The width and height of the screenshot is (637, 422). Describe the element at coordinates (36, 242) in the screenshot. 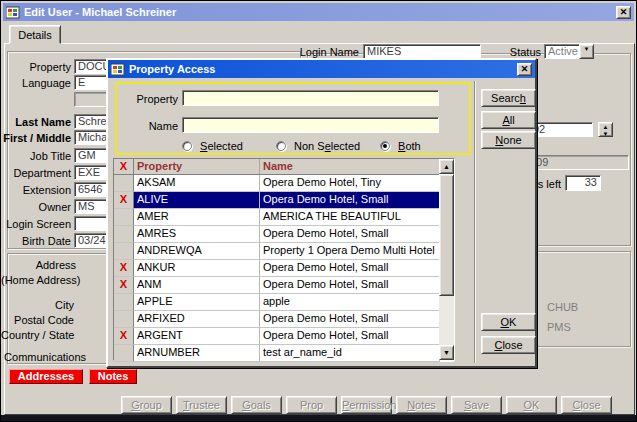

I see `birth-date-label: Birth Date` at that location.